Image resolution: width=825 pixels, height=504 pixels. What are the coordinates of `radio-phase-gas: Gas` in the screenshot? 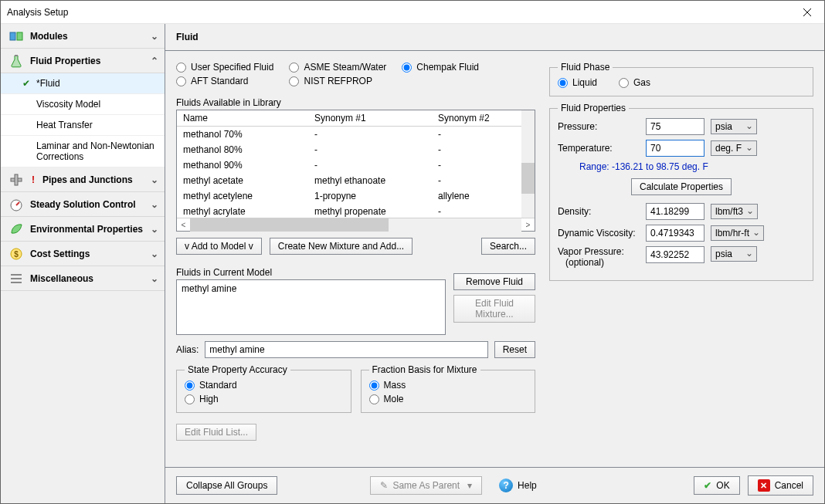 It's located at (635, 83).